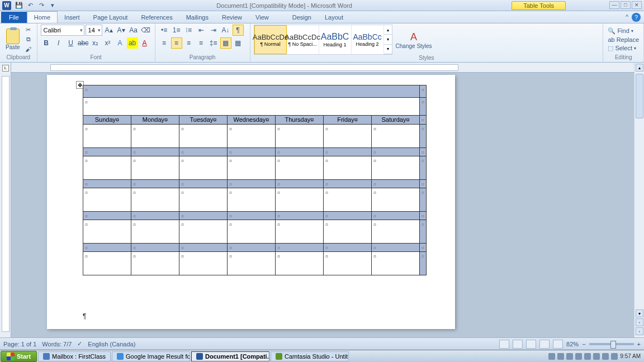  Describe the element at coordinates (504, 344) in the screenshot. I see `print-layout-view-icon` at that location.